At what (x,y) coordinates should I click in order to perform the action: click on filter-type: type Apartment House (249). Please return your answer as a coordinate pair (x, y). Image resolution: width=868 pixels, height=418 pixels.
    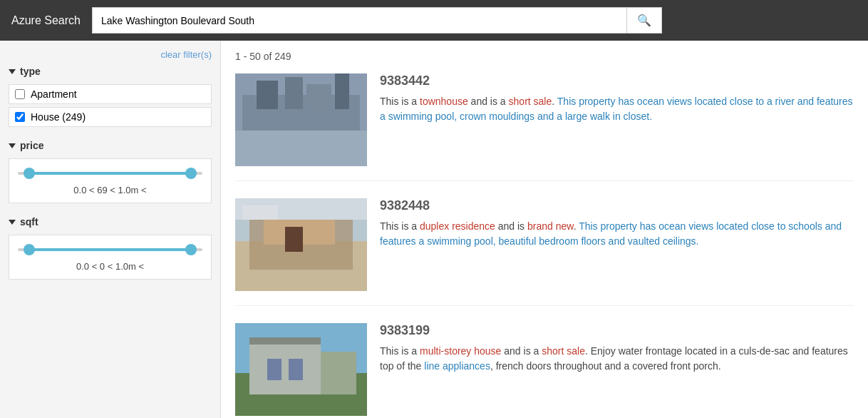
    Looking at the image, I should click on (110, 96).